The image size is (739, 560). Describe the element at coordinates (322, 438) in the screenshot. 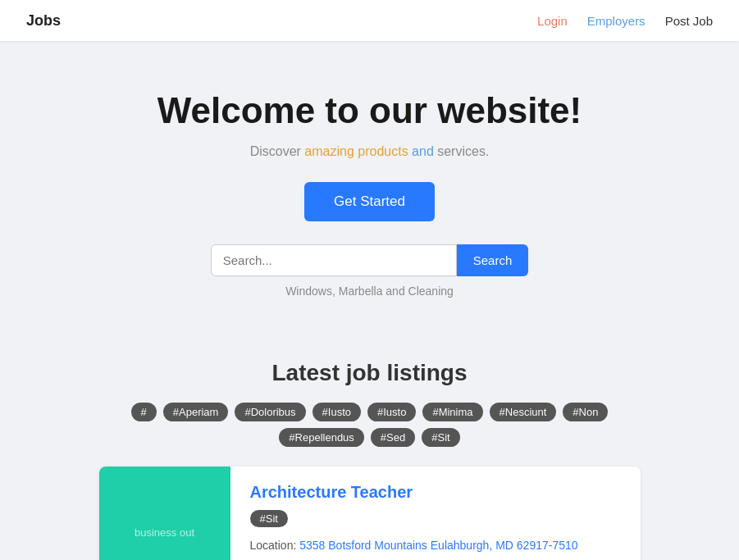

I see `tag-item: #Repellendus` at that location.